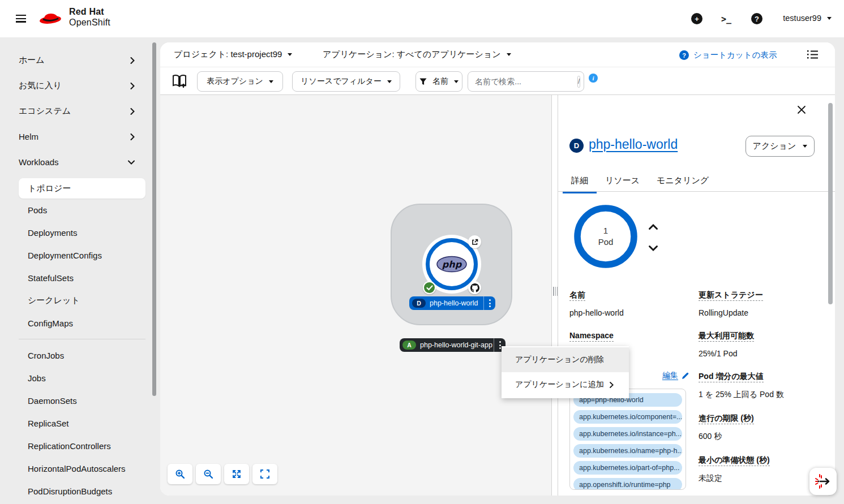  Describe the element at coordinates (80, 378) in the screenshot. I see `sidebar-item-jobs: Jobs` at that location.